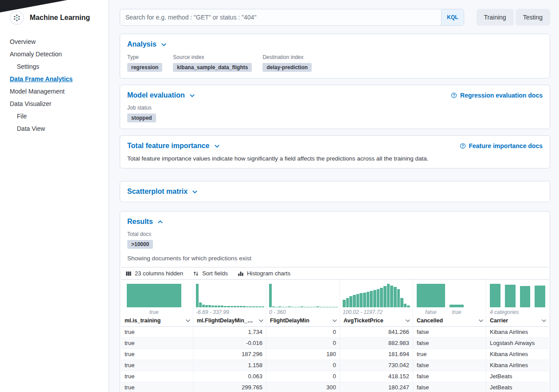 The height and width of the screenshot is (392, 559). What do you see at coordinates (161, 95) in the screenshot?
I see `model-evaluation-section-toggle: Model evaluation` at bounding box center [161, 95].